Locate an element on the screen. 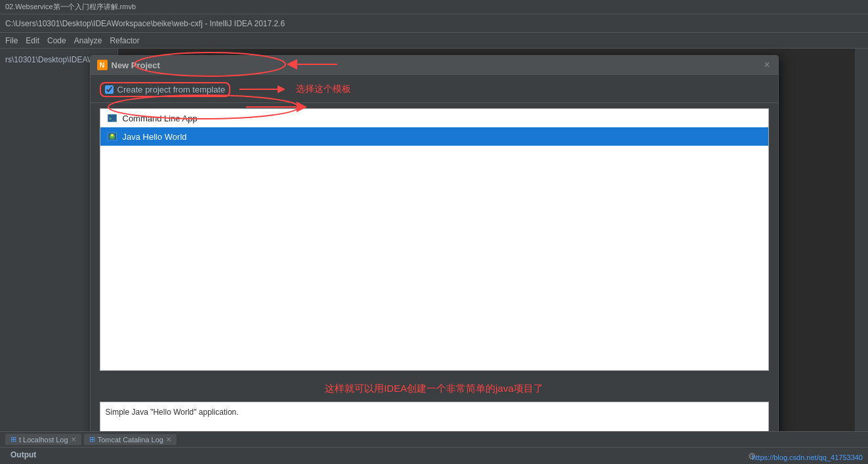 The image size is (868, 464). create-from-template-label: Create project from template is located at coordinates (172, 89).